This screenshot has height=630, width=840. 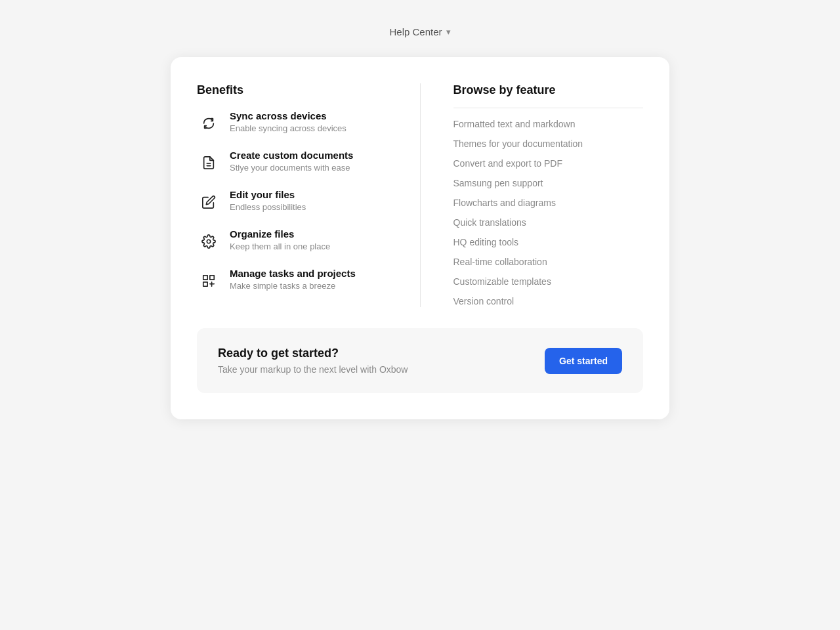 I want to click on sync-icon, so click(x=209, y=123).